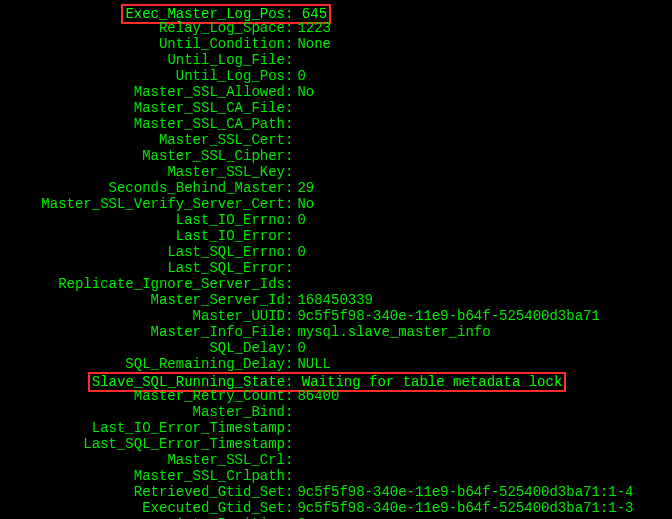 The height and width of the screenshot is (519, 672). Describe the element at coordinates (335, 204) in the screenshot. I see `status-row: Master_SSL_Verify_Server_Cert:No` at that location.